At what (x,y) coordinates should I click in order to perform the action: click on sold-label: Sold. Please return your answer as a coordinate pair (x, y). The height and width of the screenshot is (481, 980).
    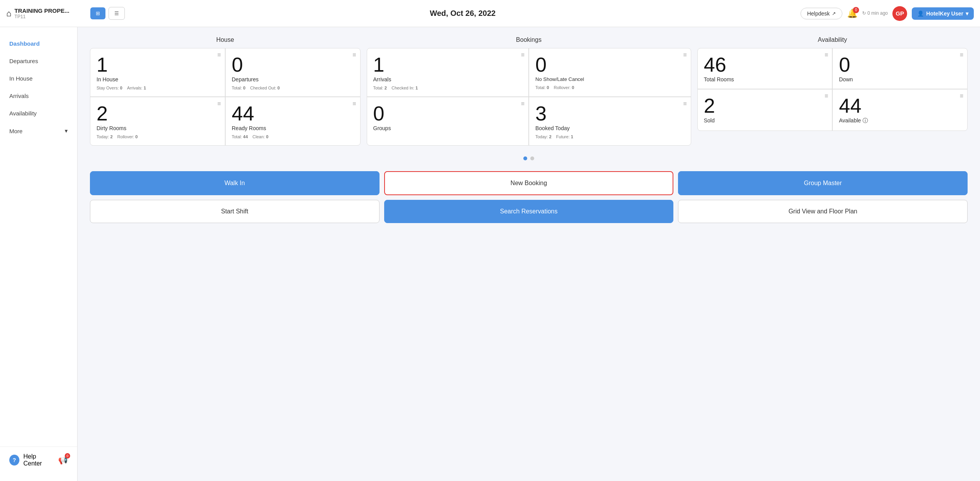
    Looking at the image, I should click on (765, 120).